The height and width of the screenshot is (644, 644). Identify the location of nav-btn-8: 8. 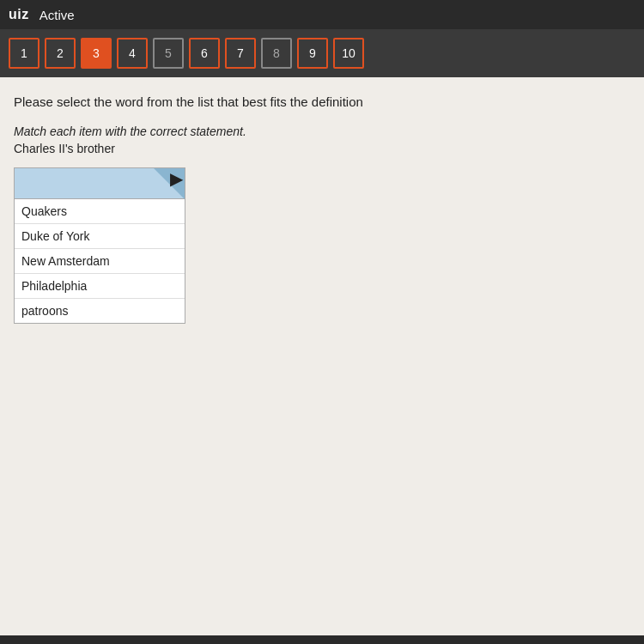
(276, 53).